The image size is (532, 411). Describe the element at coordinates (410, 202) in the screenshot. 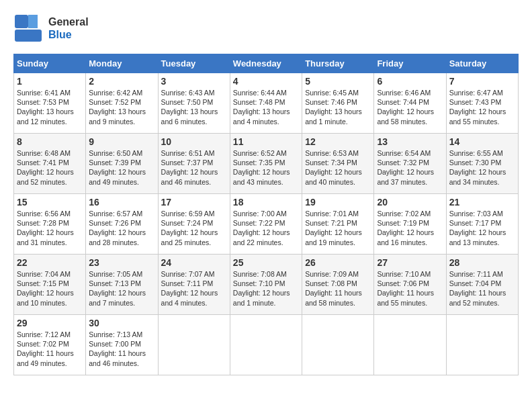

I see `day-number: 20` at that location.